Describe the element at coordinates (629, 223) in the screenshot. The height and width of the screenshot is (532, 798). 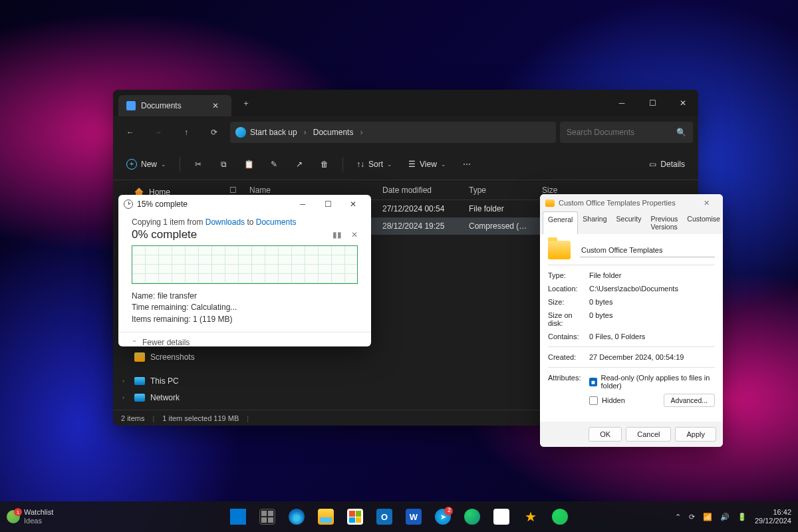
I see `tab-security: Security` at that location.